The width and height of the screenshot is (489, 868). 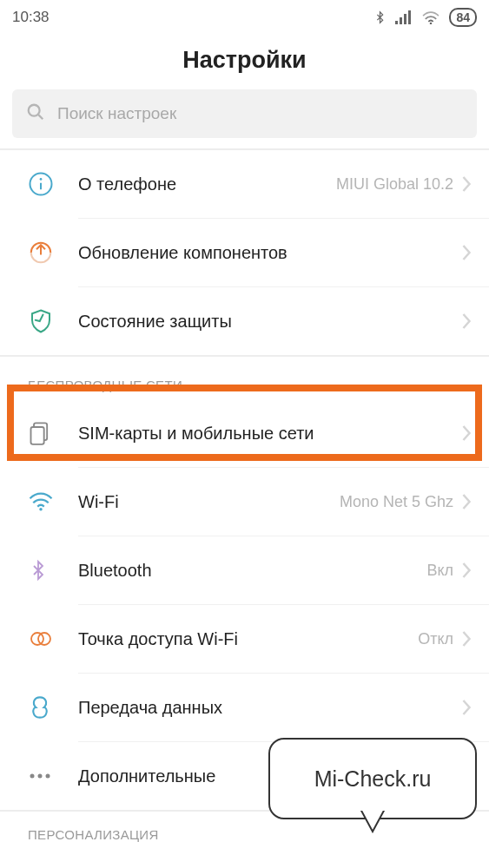 What do you see at coordinates (45, 776) in the screenshot?
I see `more-icon` at bounding box center [45, 776].